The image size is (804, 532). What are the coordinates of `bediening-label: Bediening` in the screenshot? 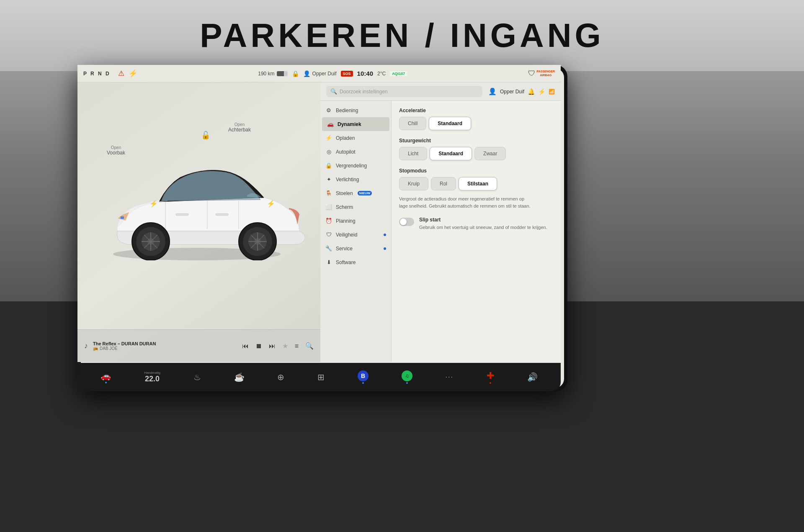 It's located at (347, 111).